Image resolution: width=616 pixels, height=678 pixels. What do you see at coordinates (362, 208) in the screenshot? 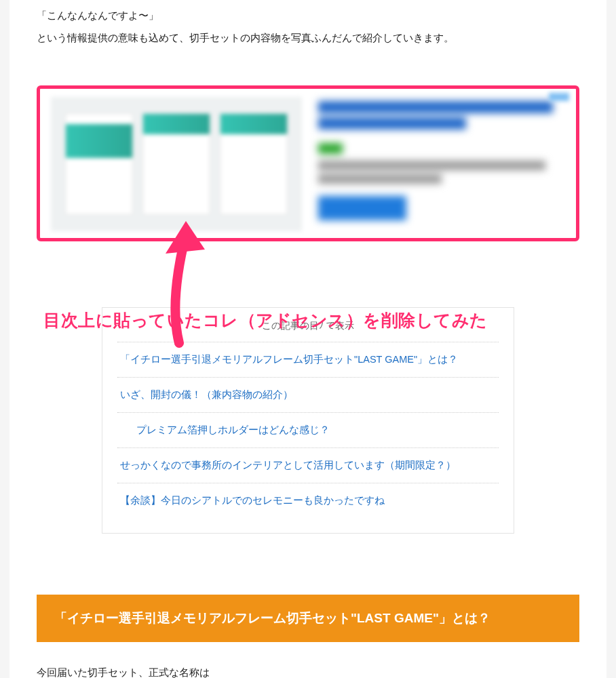
I see `ad-button` at bounding box center [362, 208].